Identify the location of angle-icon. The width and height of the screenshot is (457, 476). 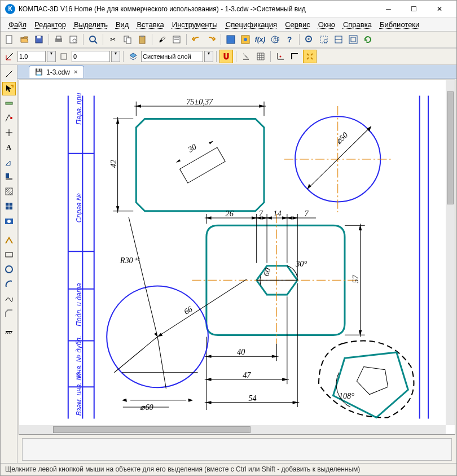
(246, 56).